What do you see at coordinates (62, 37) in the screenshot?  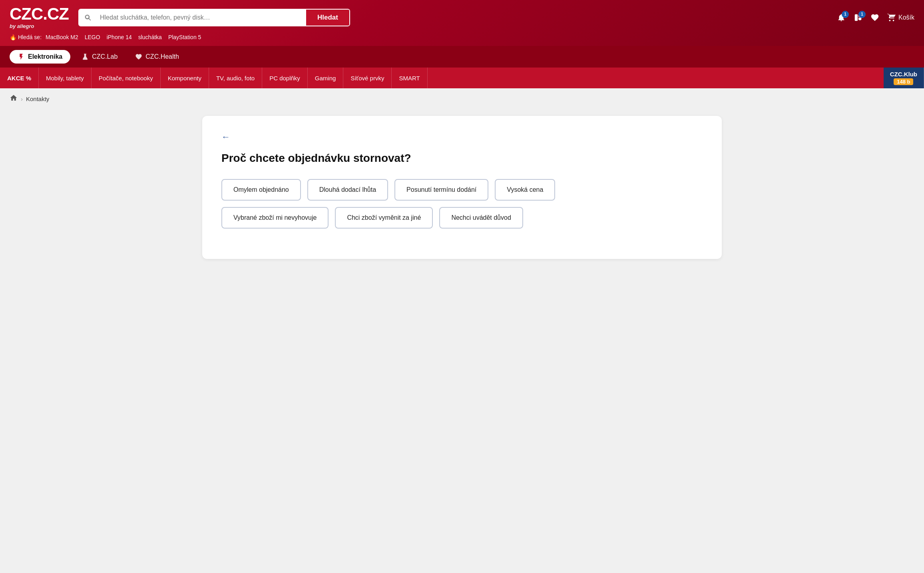 I see `trending-item-macbook: MacBook M2` at bounding box center [62, 37].